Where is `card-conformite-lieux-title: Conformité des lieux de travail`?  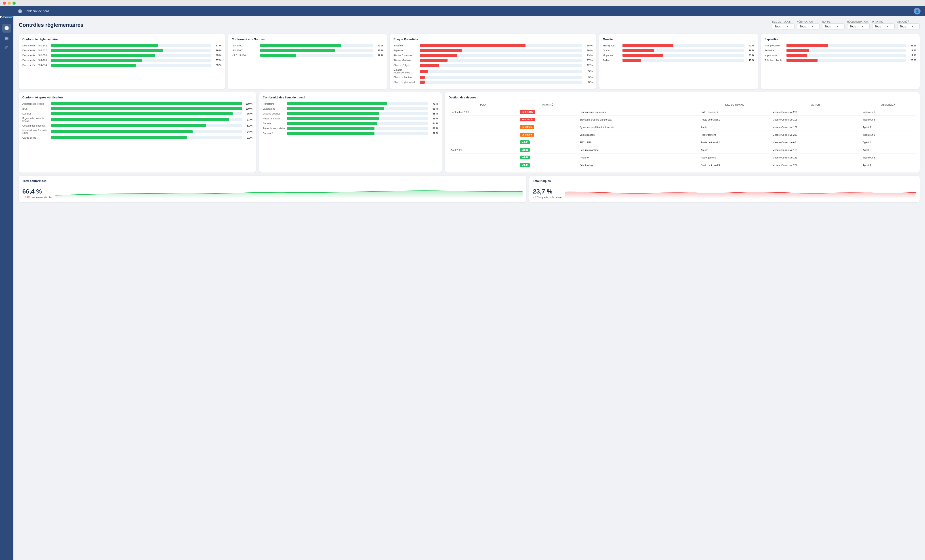 card-conformite-lieux-title: Conformité des lieux de travail is located at coordinates (351, 98).